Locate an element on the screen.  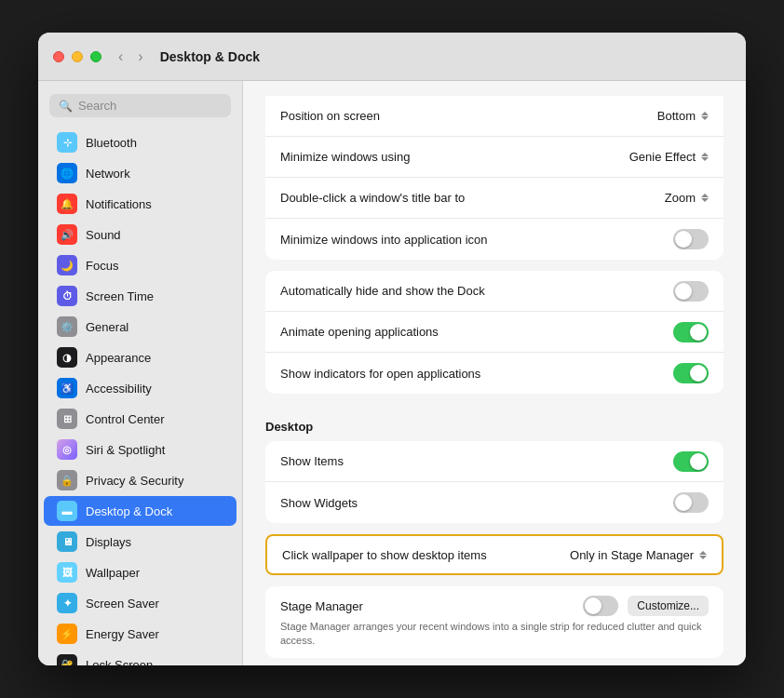
desktop-section-title: Desktop is located at coordinates (494, 423).